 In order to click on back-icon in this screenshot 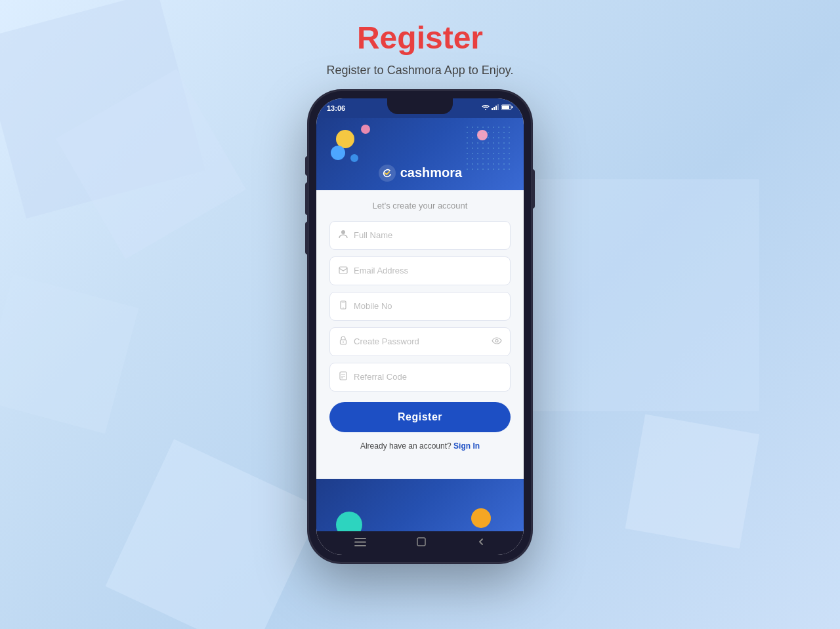, I will do `click(481, 543)`.